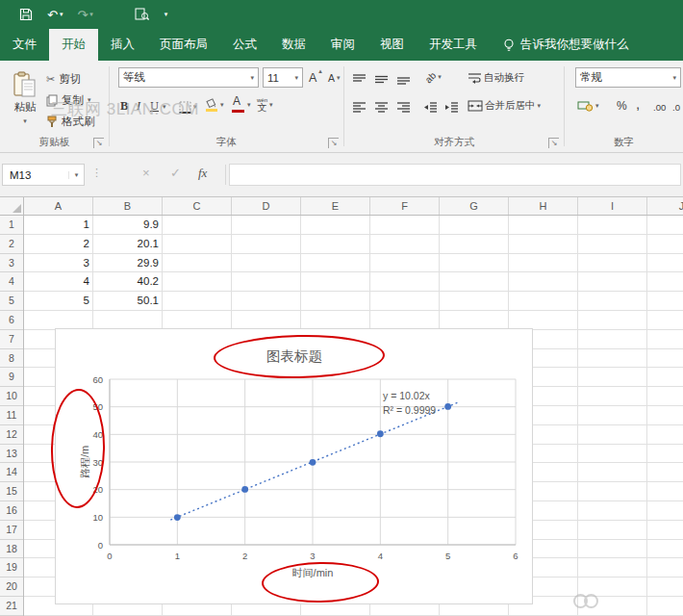 The width and height of the screenshot is (683, 616). What do you see at coordinates (26, 14) in the screenshot?
I see `save-button` at bounding box center [26, 14].